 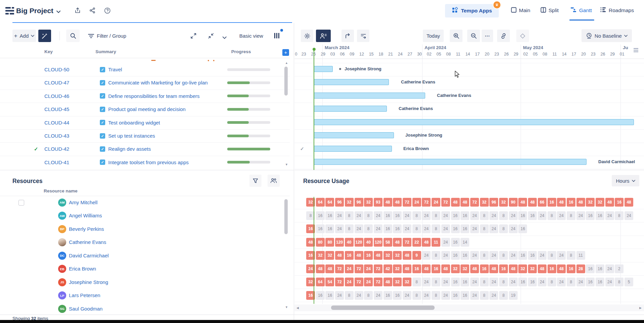 I want to click on resources-scrollbar-thumb, so click(x=286, y=217).